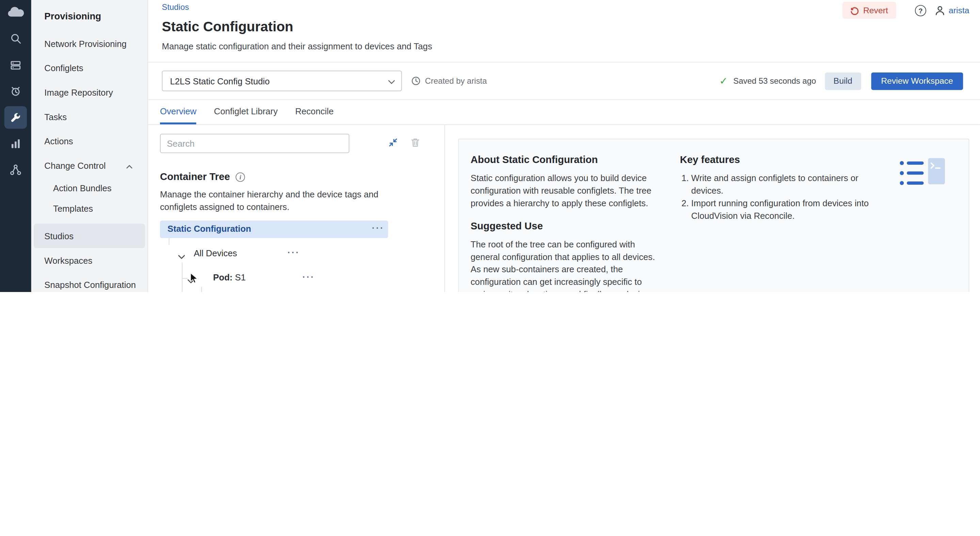 Image resolution: width=980 pixels, height=536 pixels. What do you see at coordinates (714, 215) in the screenshot?
I see `about-card: About Static Configuration Static config…` at bounding box center [714, 215].